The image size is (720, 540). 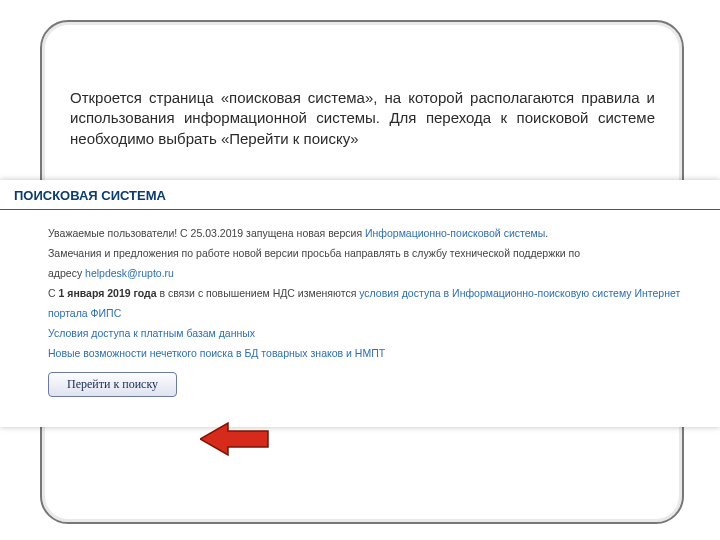 What do you see at coordinates (374, 234) in the screenshot?
I see `notice-line-1: Уважаемые пользователи! С 25.03.2019 зап…` at bounding box center [374, 234].